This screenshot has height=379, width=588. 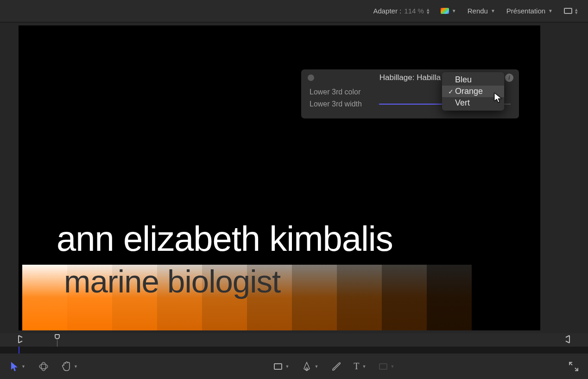 What do you see at coordinates (449, 11) in the screenshot?
I see `color-channel-menu: ▼` at bounding box center [449, 11].